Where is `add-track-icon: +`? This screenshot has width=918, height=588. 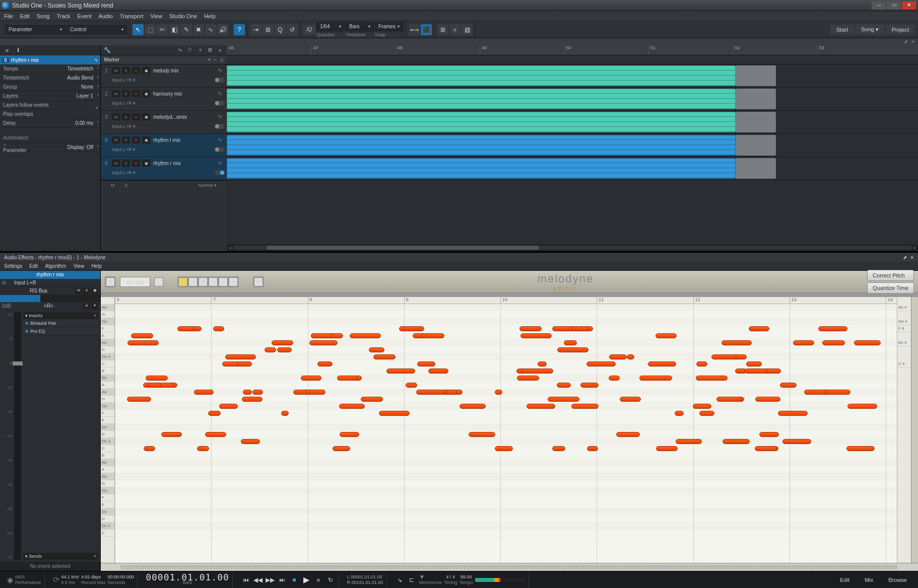 add-track-icon: + is located at coordinates (220, 50).